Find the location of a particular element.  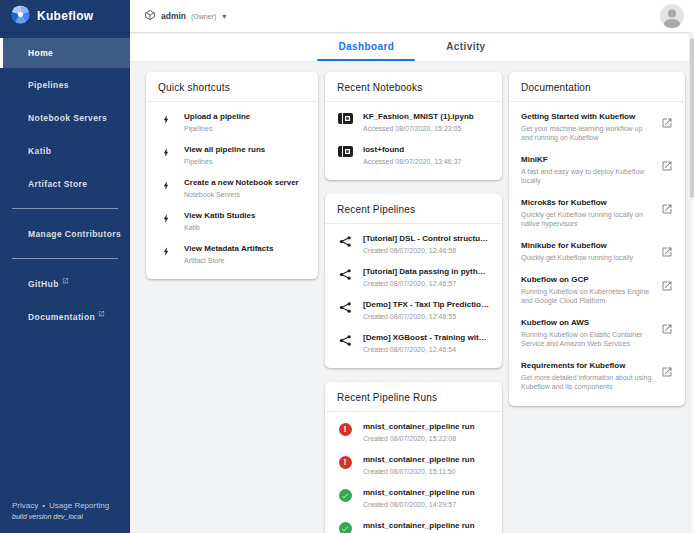

run-subtitle: Created 08/07/2020, 14:29:57 is located at coordinates (426, 504).